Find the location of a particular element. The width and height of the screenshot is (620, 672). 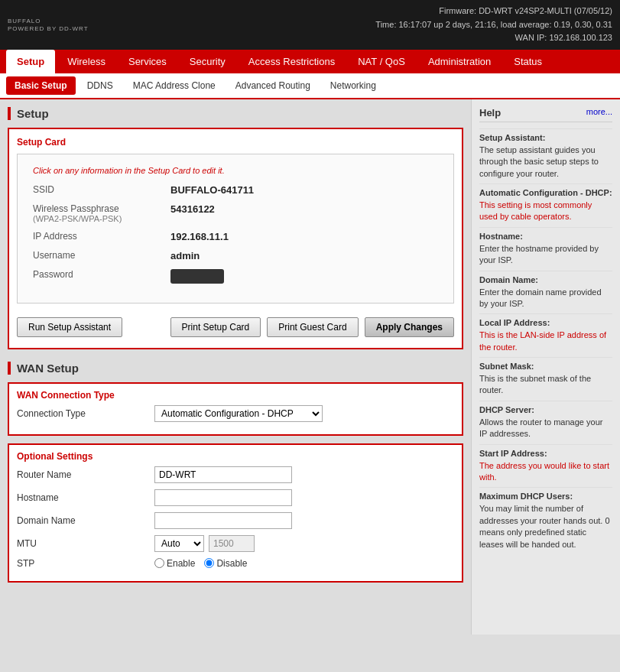

connection-type-row: Connection Type Automatic Configuration … is located at coordinates (235, 414).